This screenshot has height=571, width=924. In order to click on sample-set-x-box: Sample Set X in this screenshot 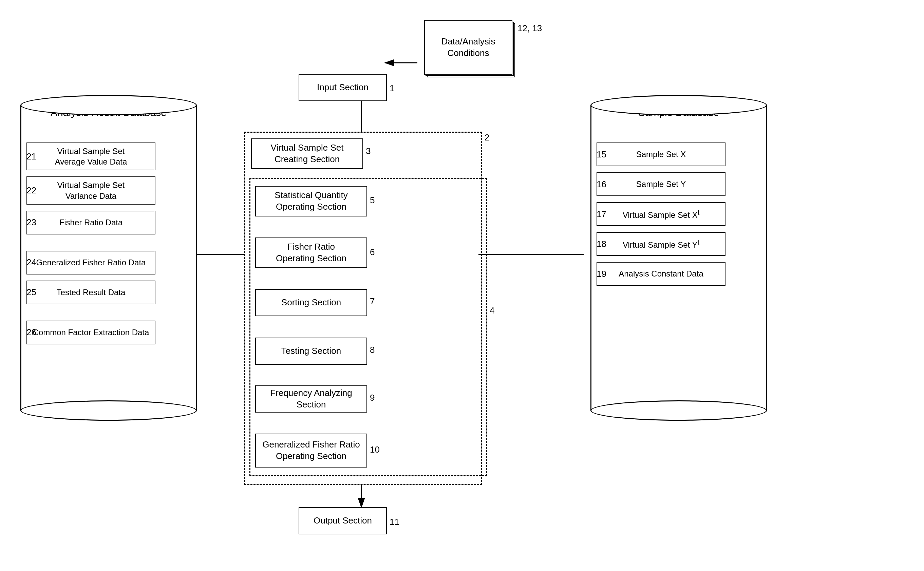, I will do `click(661, 154)`.